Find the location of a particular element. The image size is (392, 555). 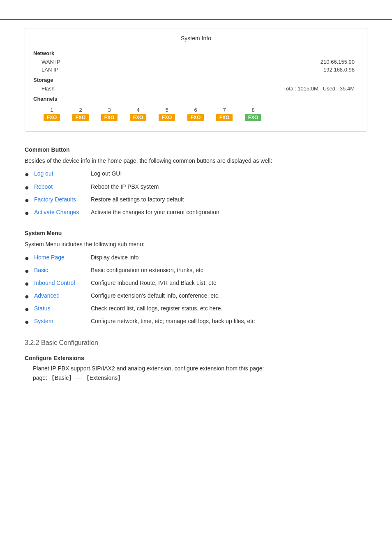

common-button-item: ● Activate Changes Activate the changes … is located at coordinates (196, 214).